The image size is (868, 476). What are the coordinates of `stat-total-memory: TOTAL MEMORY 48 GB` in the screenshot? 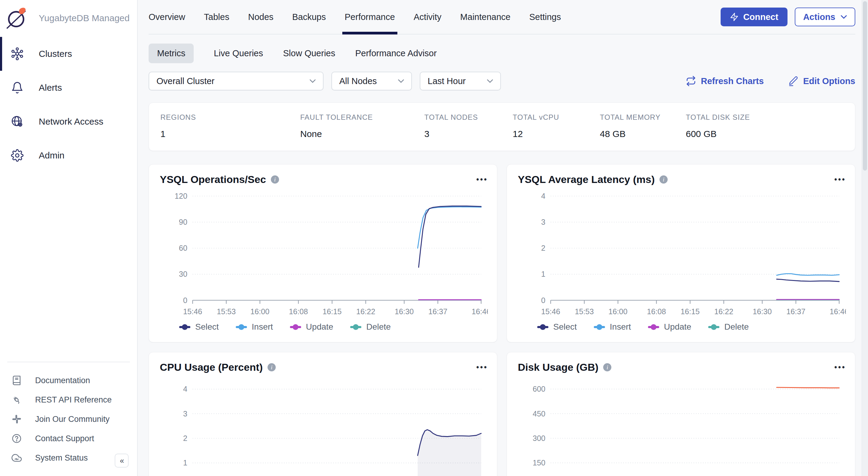 It's located at (643, 126).